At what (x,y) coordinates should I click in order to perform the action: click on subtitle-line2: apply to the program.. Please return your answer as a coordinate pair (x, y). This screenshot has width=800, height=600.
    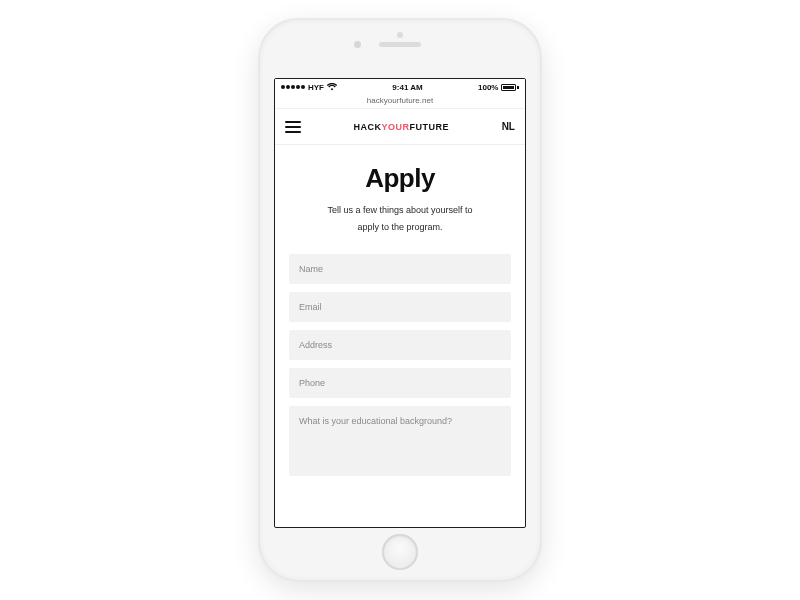
    Looking at the image, I should click on (400, 227).